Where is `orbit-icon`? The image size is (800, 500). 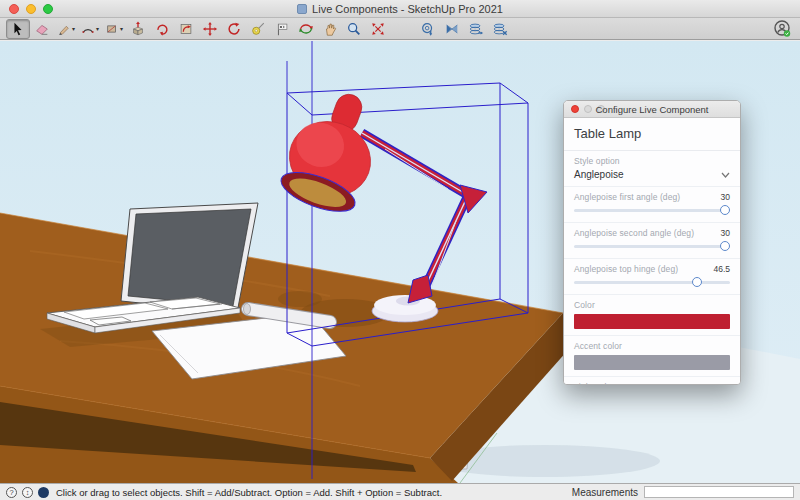
orbit-icon is located at coordinates (306, 29).